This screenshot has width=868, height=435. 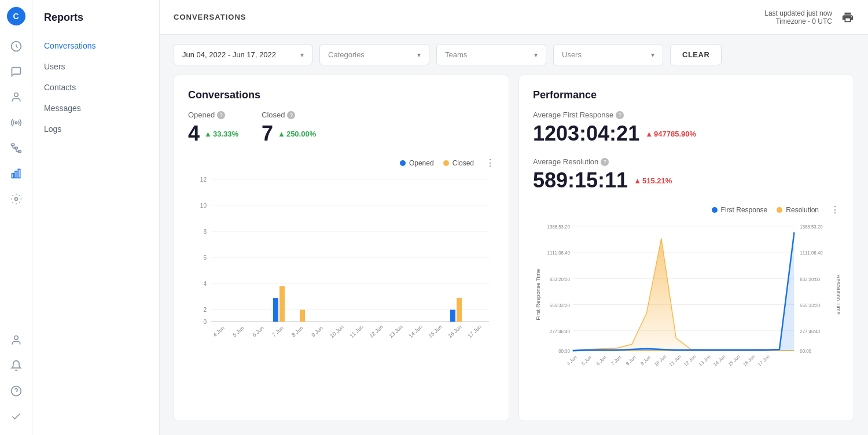 I want to click on legend-dot-resolution, so click(x=779, y=210).